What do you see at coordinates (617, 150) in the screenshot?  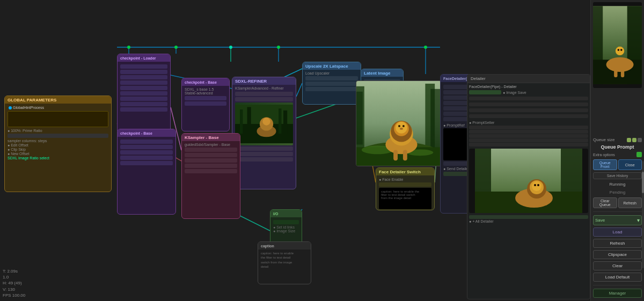 I see `right-panel: Queue size Queue Prompt Extra options Qu…` at bounding box center [617, 150].